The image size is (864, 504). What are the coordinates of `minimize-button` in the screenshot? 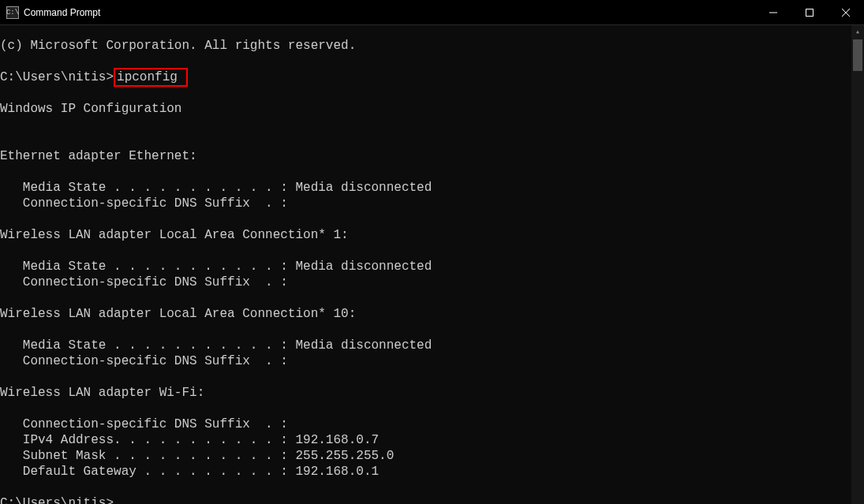 It's located at (773, 13).